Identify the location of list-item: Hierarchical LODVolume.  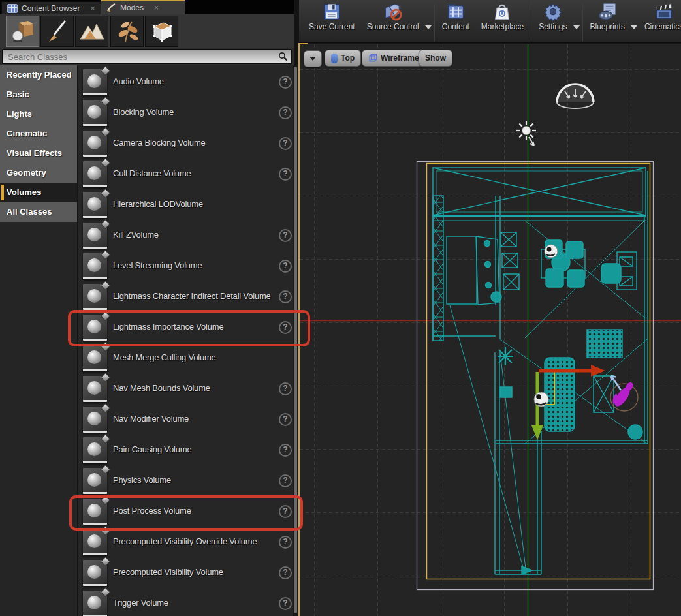
(185, 204).